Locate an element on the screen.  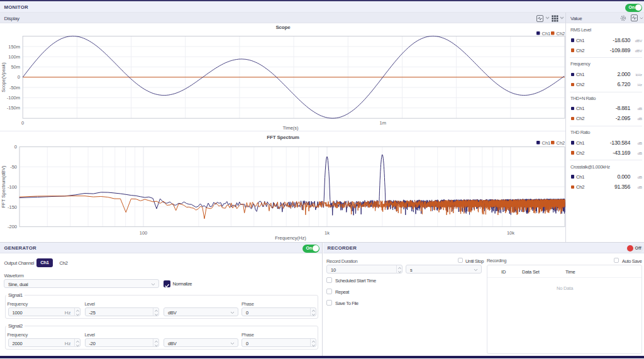
svg-text: -100m is located at coordinates (14, 98).